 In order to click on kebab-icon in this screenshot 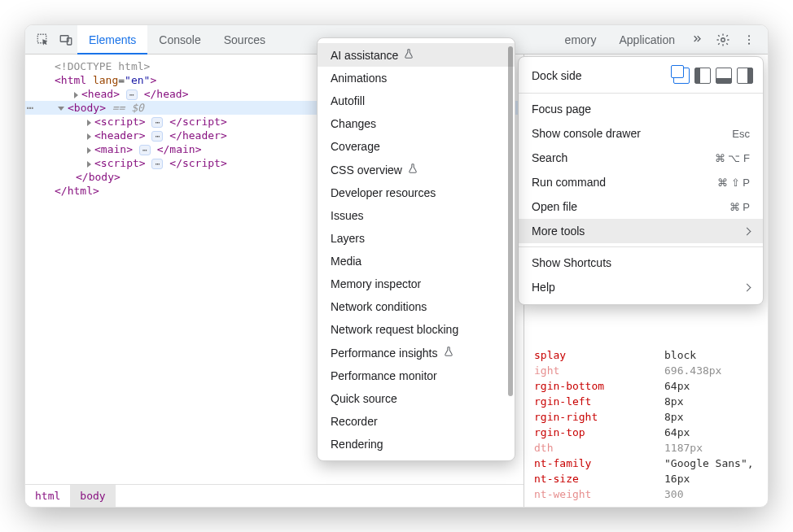, I will do `click(749, 40)`.